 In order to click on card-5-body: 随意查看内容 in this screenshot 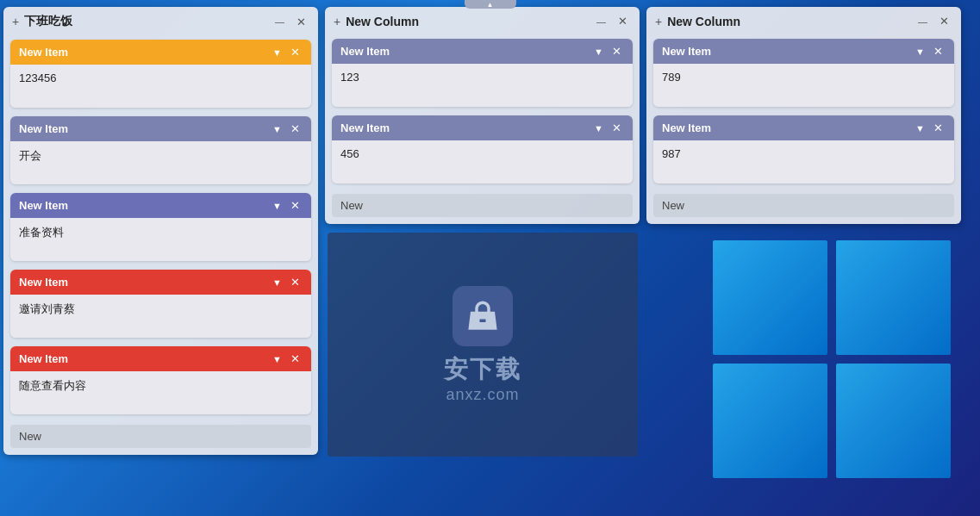, I will do `click(160, 393)`.